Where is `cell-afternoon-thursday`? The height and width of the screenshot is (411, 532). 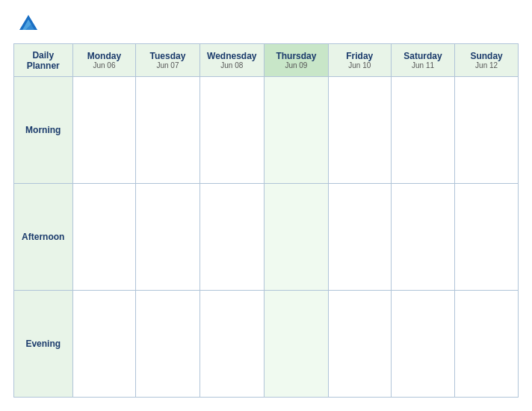 cell-afternoon-thursday is located at coordinates (297, 238).